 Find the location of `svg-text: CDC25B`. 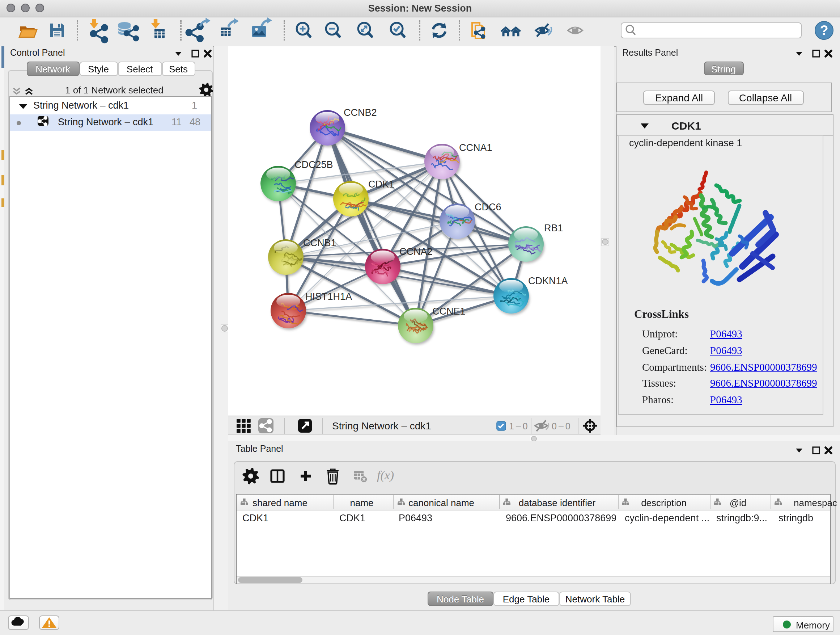

svg-text: CDC25B is located at coordinates (314, 165).